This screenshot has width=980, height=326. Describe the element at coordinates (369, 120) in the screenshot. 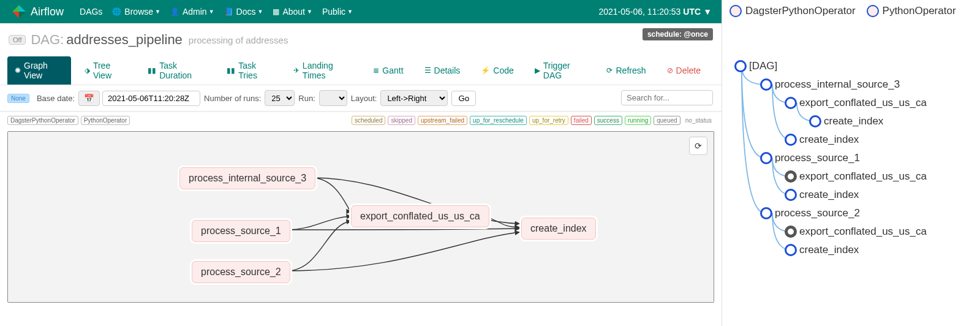

I see `status-scheduled: scheduled` at that location.